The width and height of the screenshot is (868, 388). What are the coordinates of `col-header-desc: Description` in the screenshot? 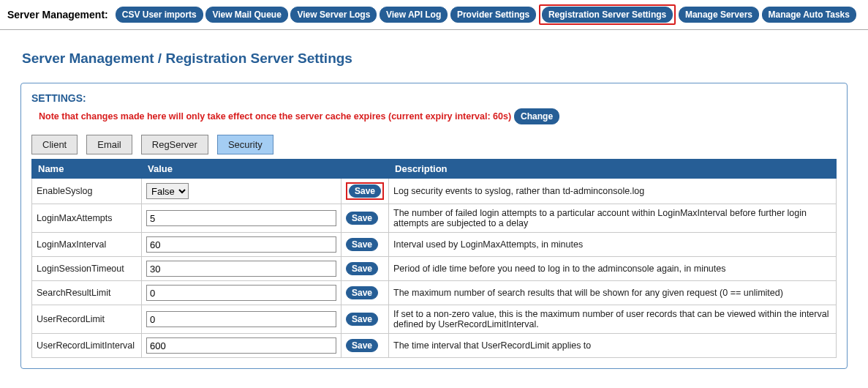 It's located at (613, 169).